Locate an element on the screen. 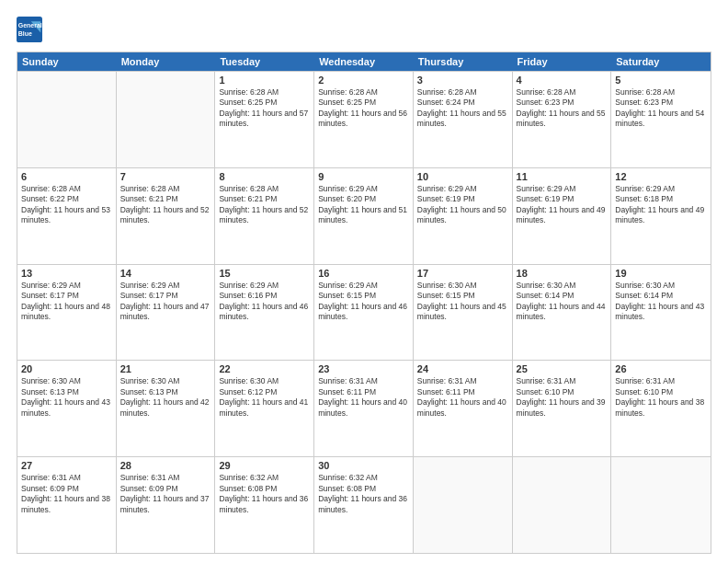 This screenshot has width=728, height=563. day-cell: 25Sunrise: 6:31 AMSunset: 6:10 PMDayligh… is located at coordinates (563, 408).